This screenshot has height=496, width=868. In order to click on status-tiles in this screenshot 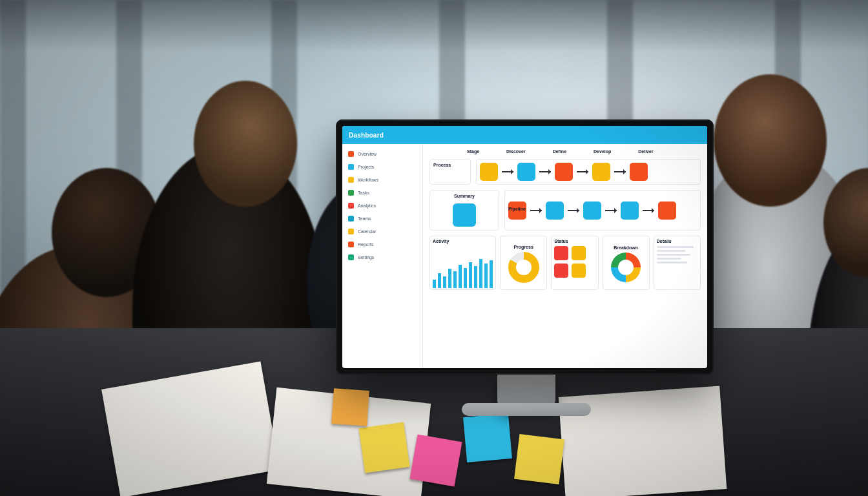, I will do `click(575, 262)`.